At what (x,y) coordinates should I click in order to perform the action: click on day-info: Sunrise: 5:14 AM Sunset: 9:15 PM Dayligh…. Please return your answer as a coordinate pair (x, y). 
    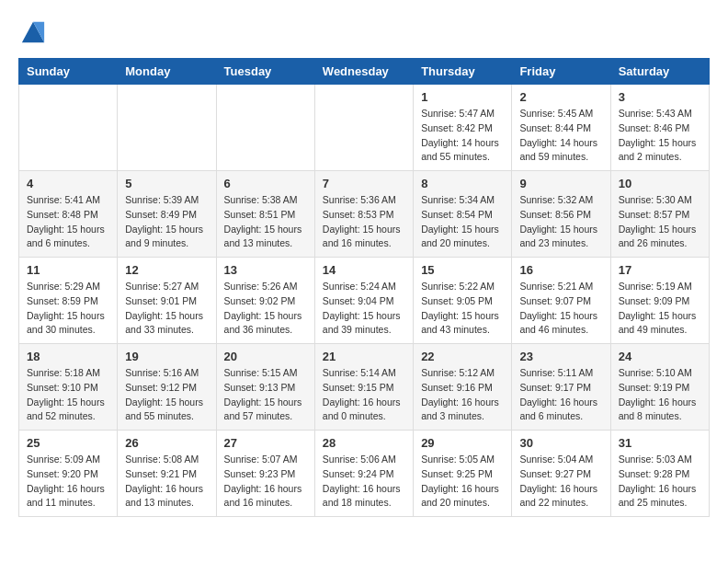
    Looking at the image, I should click on (364, 396).